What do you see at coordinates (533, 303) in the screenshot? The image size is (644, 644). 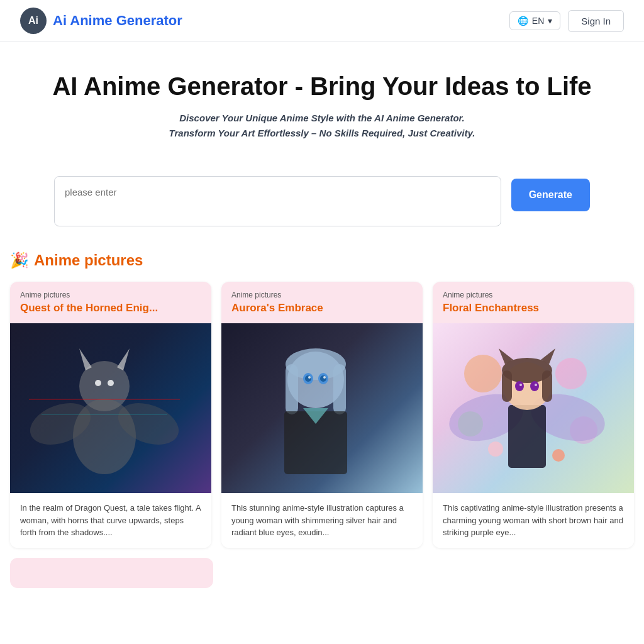 I see `card-3-header: Anime pictures Floral Enchantress` at bounding box center [533, 303].